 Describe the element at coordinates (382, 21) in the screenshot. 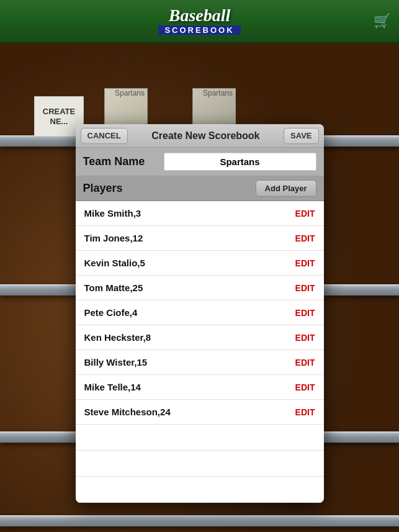

I see `cart-icon: 🛒` at that location.